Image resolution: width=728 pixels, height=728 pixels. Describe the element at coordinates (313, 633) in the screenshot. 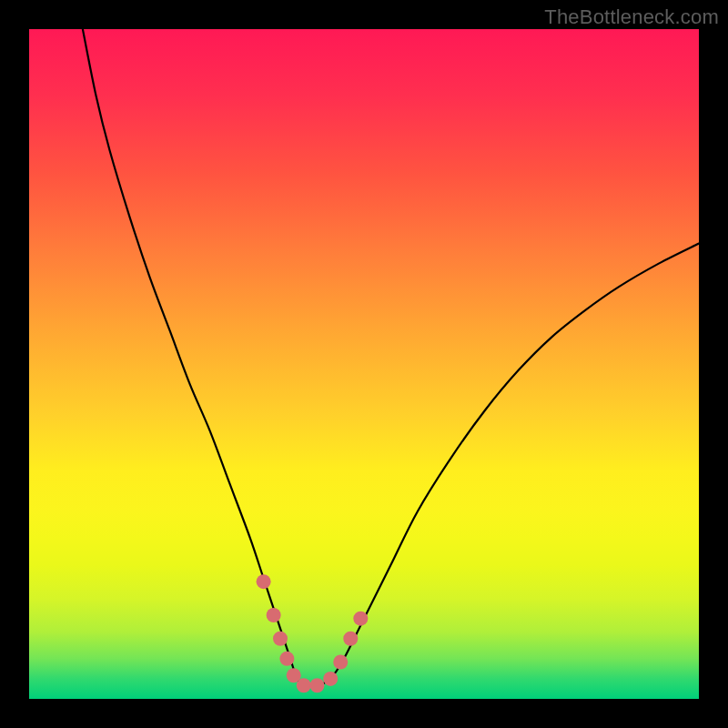

I see `marker-group` at that location.